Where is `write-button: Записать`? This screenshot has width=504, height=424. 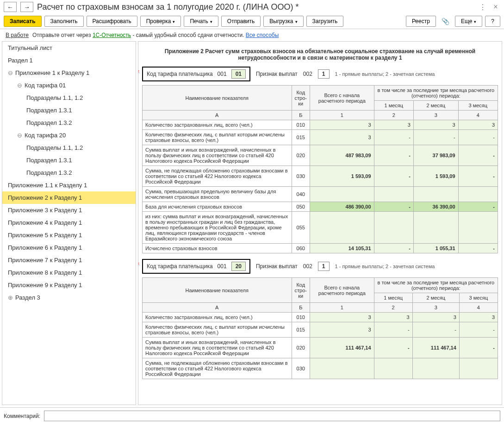 write-button: Записать is located at coordinates (23, 21).